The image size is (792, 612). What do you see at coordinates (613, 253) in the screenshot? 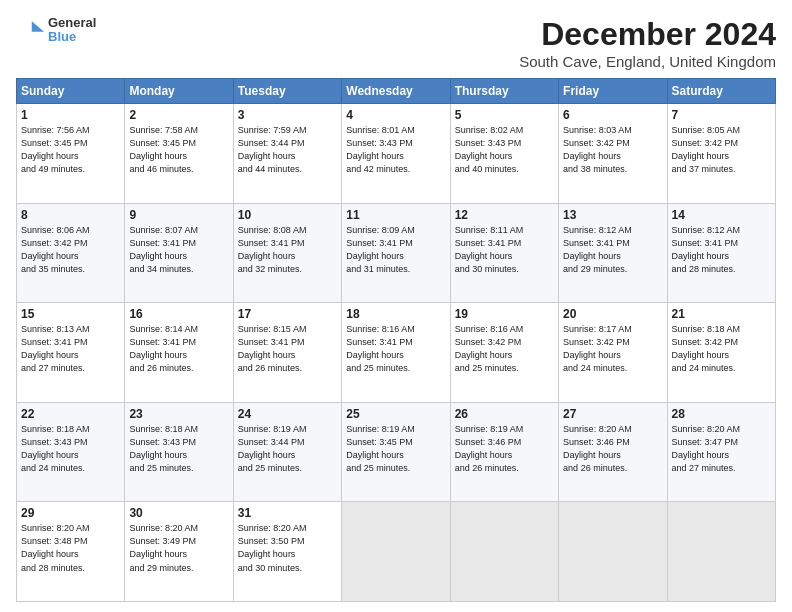
I see `calendar-cell: 13 Sunrise: 8:12 AMSunset: 3:41 PMDaylig…` at bounding box center [613, 253].